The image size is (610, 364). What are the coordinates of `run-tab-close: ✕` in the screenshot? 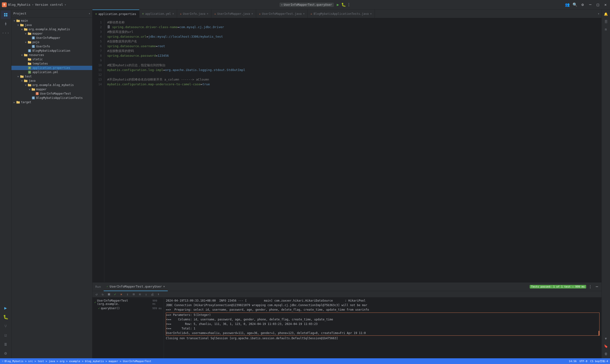 It's located at (164, 286).